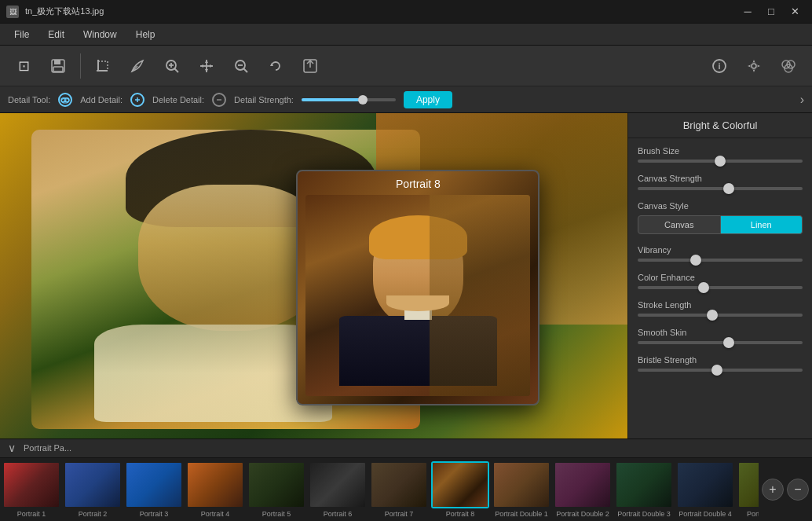 This screenshot has width=812, height=521. I want to click on crop-tool-button, so click(103, 66).